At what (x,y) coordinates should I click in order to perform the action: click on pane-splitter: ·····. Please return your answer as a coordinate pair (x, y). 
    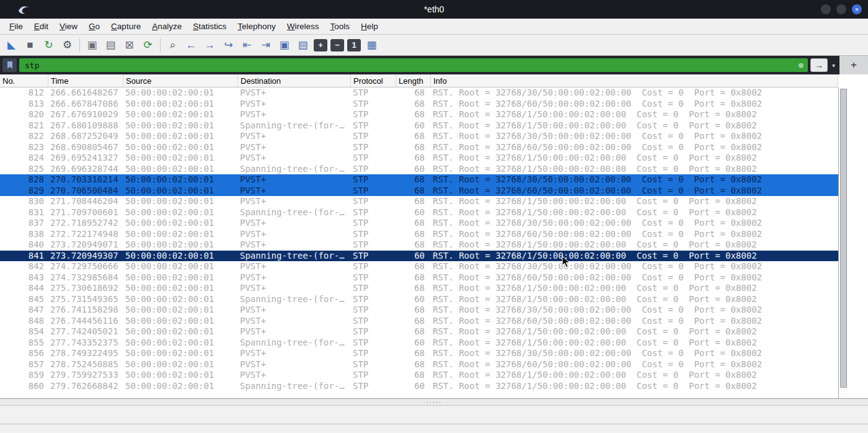
    Looking at the image, I should click on (434, 402).